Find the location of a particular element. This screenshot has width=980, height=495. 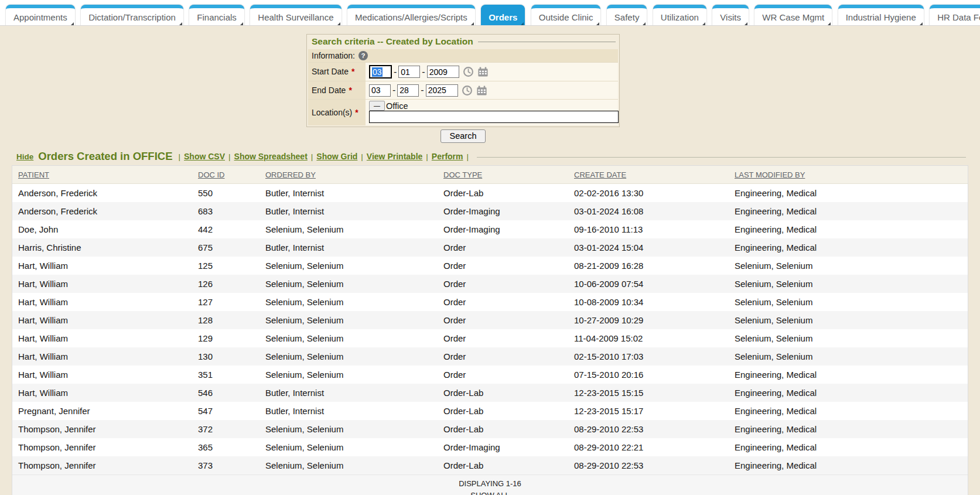

table-row: Thompson, Jennifer 372 Selenium, Seleniu… is located at coordinates (490, 429).